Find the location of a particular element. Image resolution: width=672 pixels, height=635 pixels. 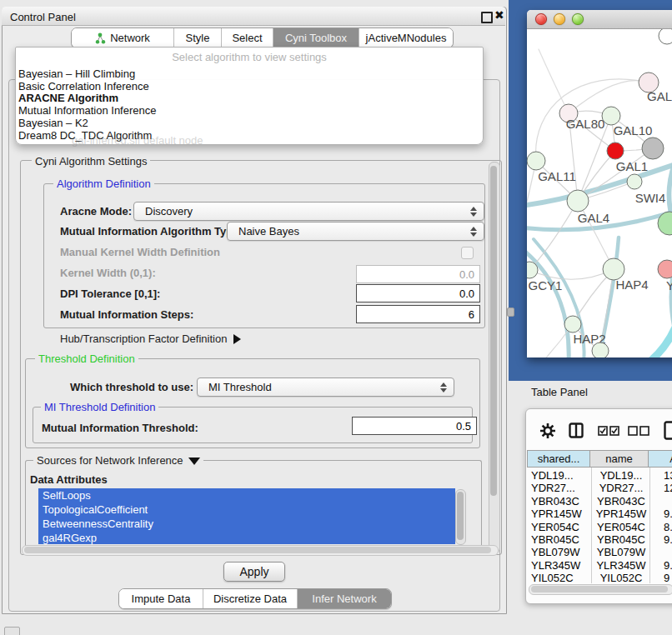

splitter-grip is located at coordinates (510, 312).